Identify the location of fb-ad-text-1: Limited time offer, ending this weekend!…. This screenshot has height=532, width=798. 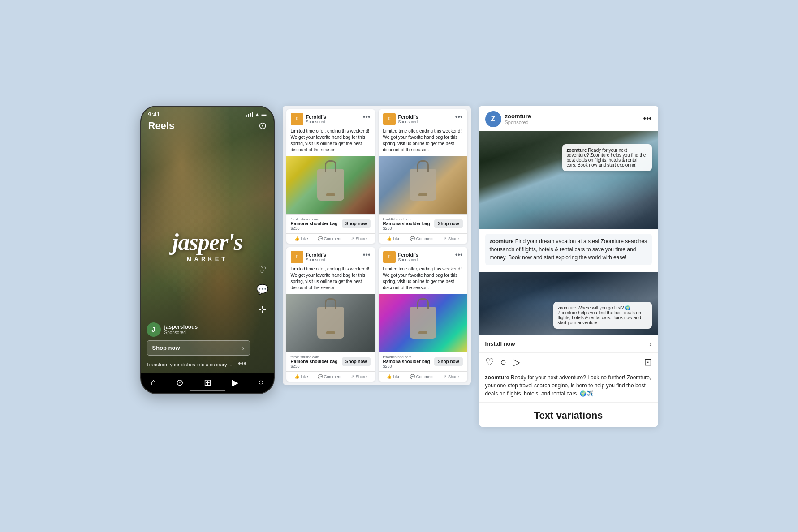
(331, 142).